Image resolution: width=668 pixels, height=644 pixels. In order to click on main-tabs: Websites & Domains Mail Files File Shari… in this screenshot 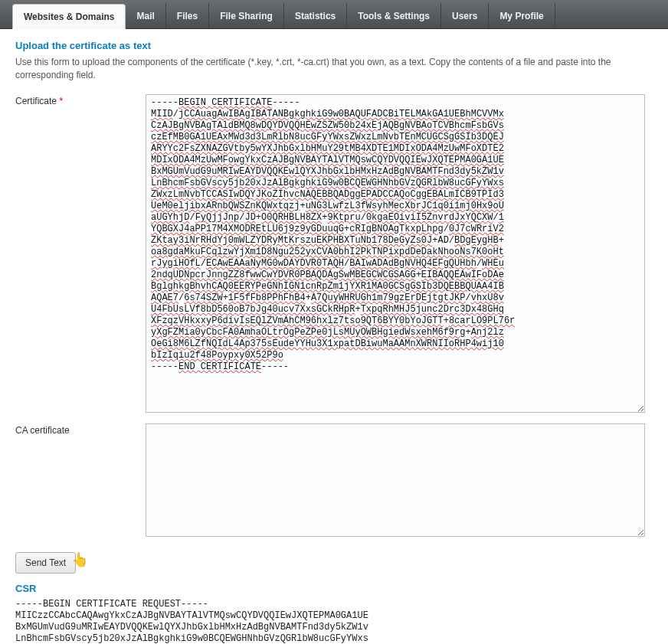, I will do `click(334, 15)`.